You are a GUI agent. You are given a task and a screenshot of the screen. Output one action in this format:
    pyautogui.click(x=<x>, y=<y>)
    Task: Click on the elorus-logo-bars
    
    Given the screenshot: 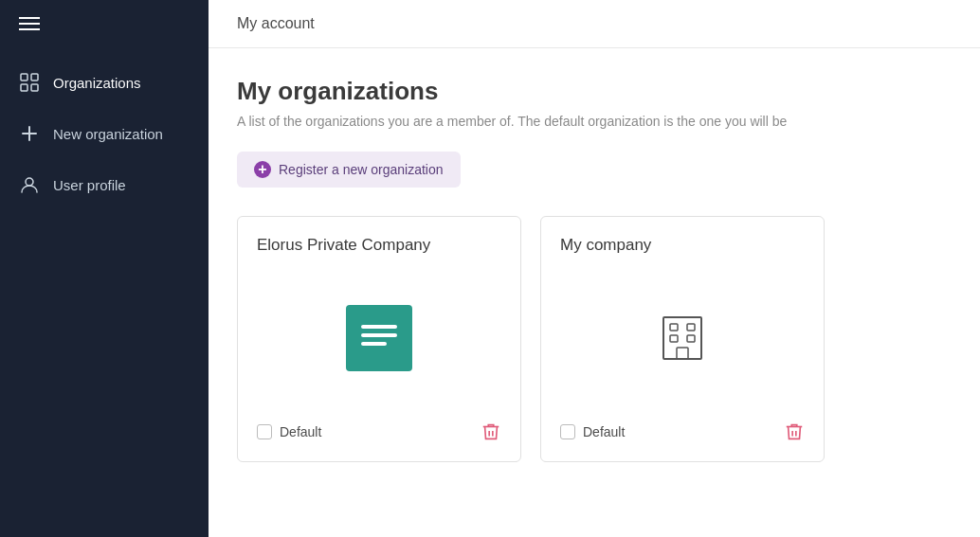 What is the action you would take?
    pyautogui.click(x=379, y=338)
    